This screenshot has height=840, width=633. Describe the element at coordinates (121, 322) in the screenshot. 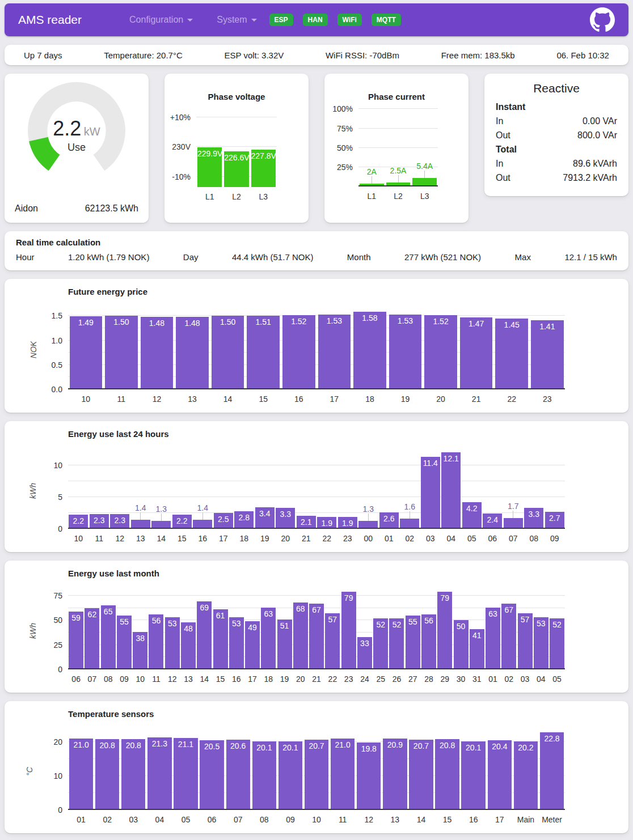

I see `bar-value-label: 1.50` at that location.